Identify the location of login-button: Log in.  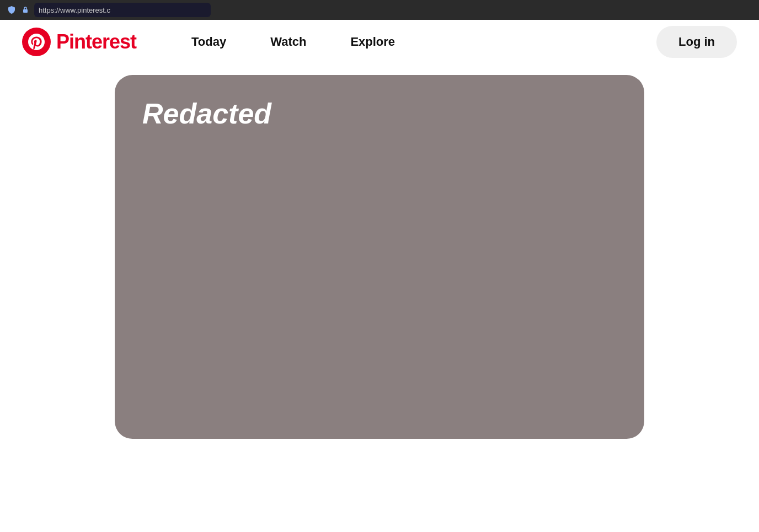
(697, 42).